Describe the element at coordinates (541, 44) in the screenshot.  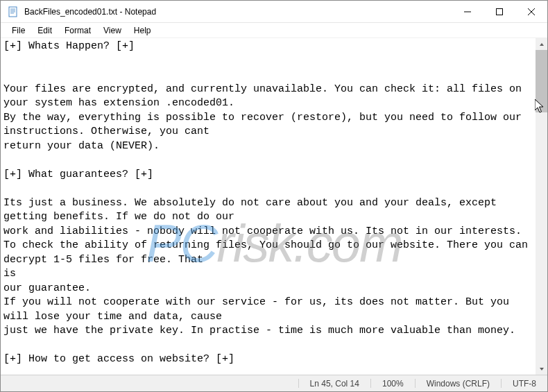
I see `scroll-up-button` at that location.